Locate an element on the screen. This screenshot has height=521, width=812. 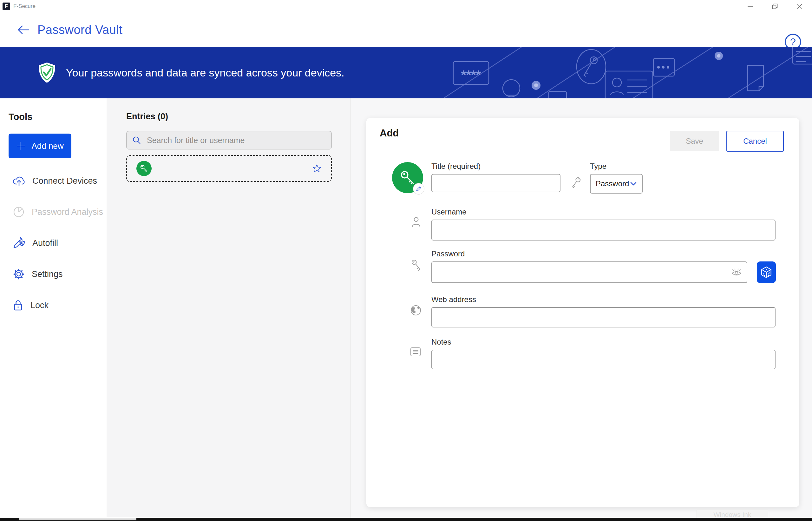
type-value: Password is located at coordinates (612, 184).